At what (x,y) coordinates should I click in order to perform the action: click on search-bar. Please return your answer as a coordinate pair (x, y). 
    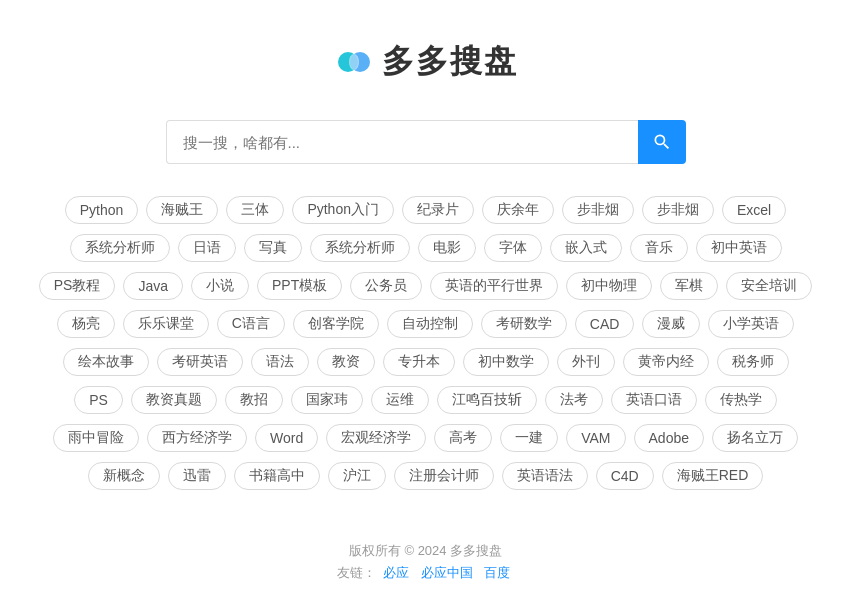
    Looking at the image, I should click on (426, 142).